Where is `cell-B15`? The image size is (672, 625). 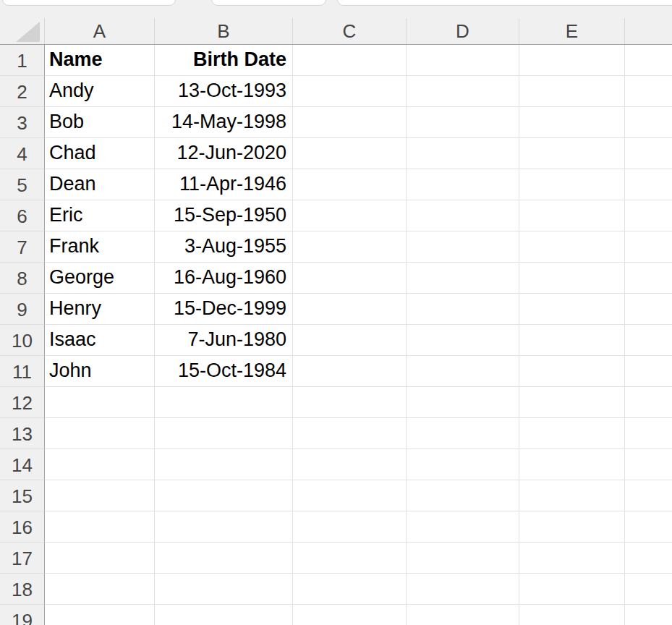 cell-B15 is located at coordinates (224, 496).